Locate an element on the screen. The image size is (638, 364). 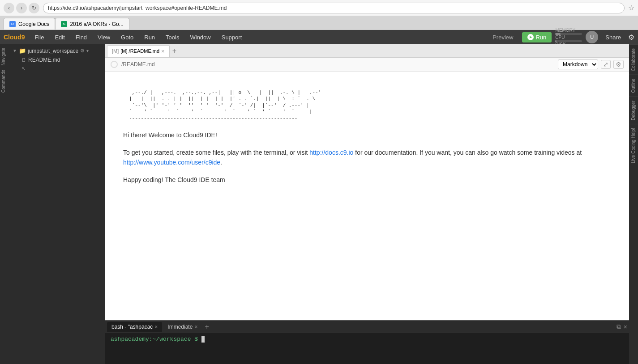
terminal-cursor is located at coordinates (203, 339).